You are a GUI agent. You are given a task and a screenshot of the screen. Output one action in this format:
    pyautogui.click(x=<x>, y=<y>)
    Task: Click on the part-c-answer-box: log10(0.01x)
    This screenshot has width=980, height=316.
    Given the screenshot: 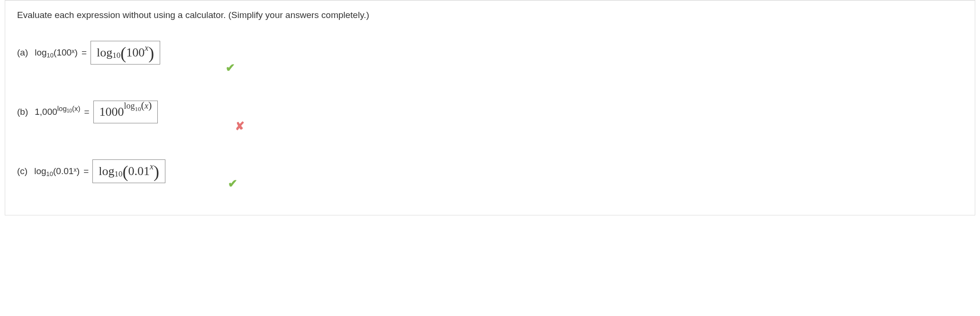 What is the action you would take?
    pyautogui.click(x=129, y=171)
    